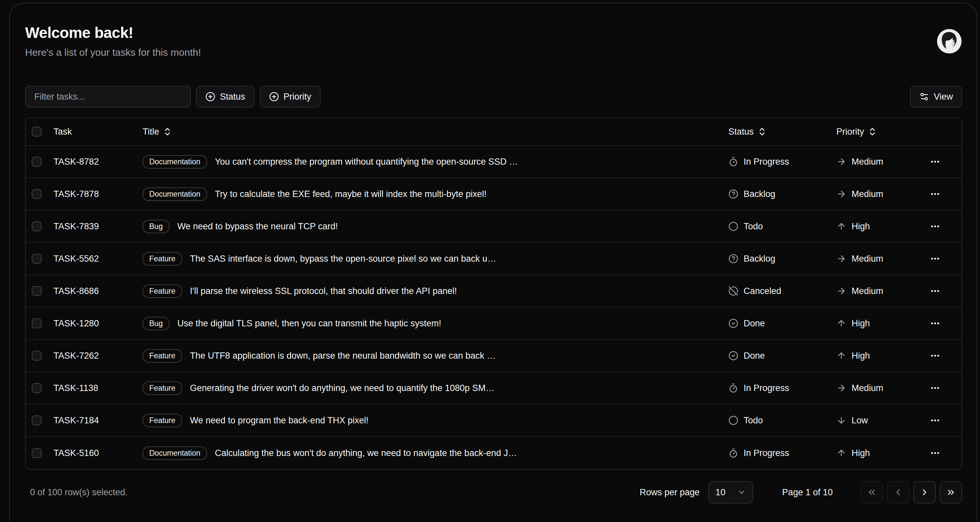 This screenshot has width=980, height=522. Describe the element at coordinates (494, 132) in the screenshot. I see `table-header-row: Task Title Status Priority` at that location.